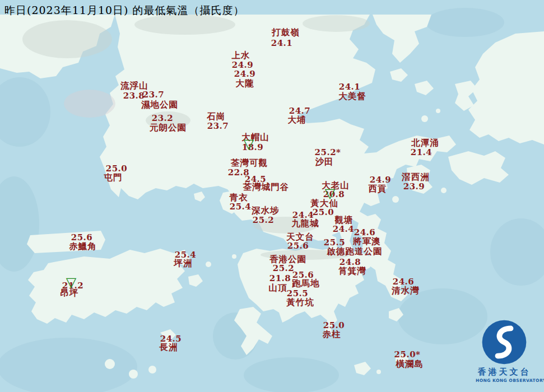 The height and width of the screenshot is (392, 544). I want to click on station-temperature: 25.2*, so click(328, 152).